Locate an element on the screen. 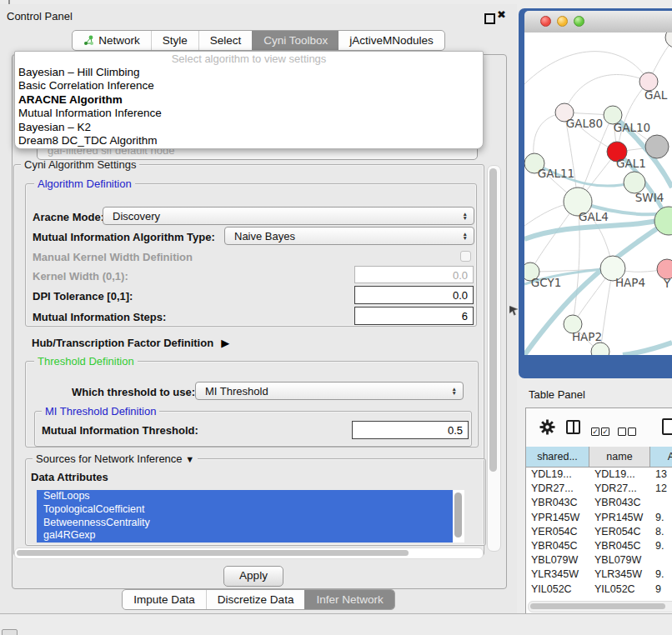  table-panel-title: Table Panel is located at coordinates (557, 395).